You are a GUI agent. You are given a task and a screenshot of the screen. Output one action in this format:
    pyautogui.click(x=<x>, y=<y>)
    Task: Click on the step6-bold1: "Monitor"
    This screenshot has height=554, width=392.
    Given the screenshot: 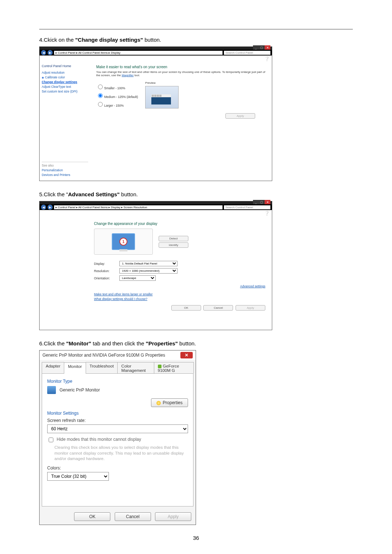 What is the action you would take?
    pyautogui.click(x=78, y=343)
    